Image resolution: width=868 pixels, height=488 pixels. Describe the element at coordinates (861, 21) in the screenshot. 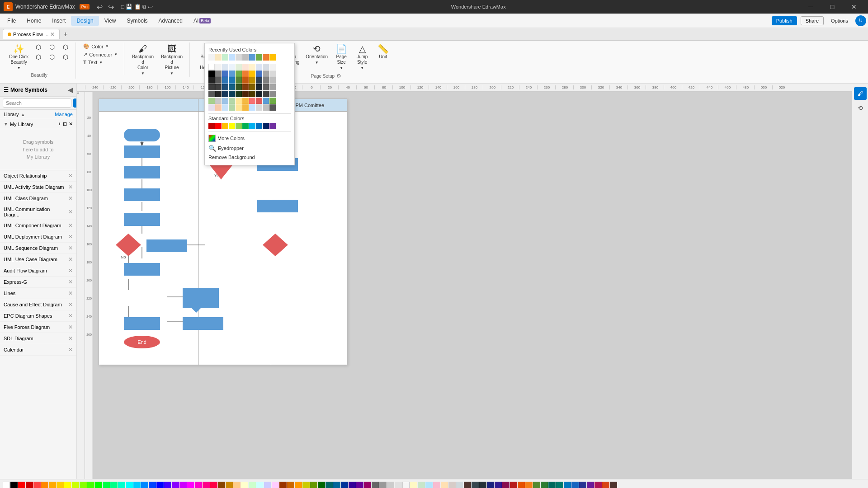

I see `user-avatar: U` at that location.